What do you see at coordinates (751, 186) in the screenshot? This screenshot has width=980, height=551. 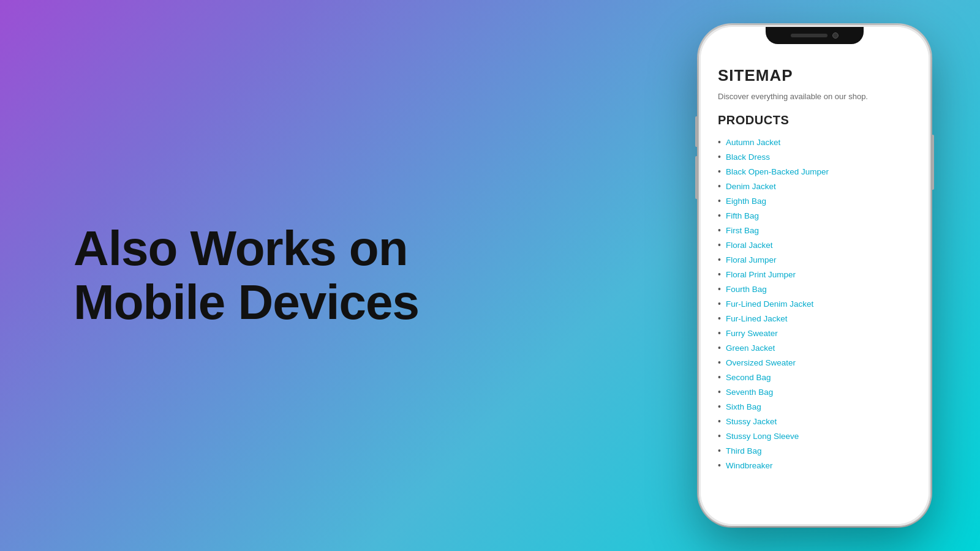 I see `product-link: Denim Jacket` at bounding box center [751, 186].